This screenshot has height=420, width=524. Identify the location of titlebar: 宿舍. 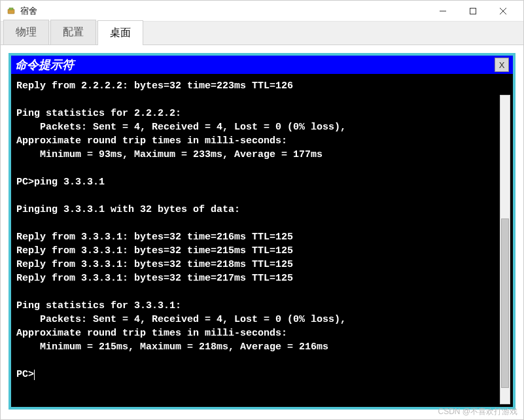
(262, 11).